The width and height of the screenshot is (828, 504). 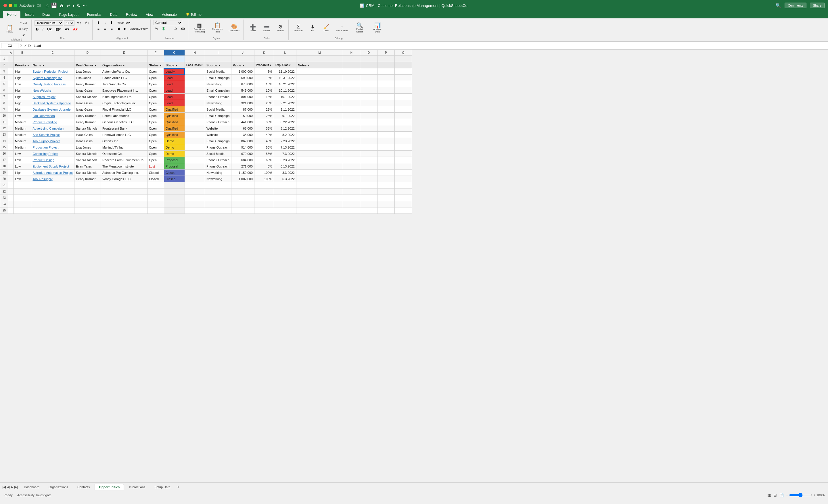 I want to click on search-icon: 🔍, so click(x=778, y=6).